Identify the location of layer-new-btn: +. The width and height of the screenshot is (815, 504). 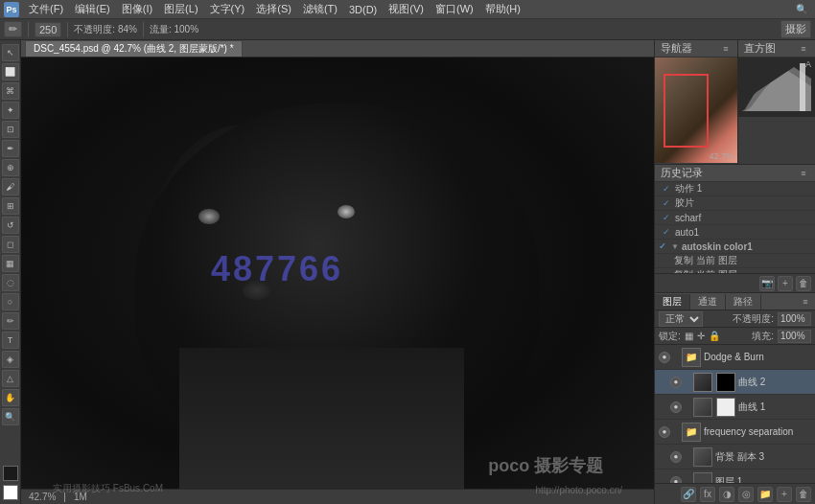
(784, 494).